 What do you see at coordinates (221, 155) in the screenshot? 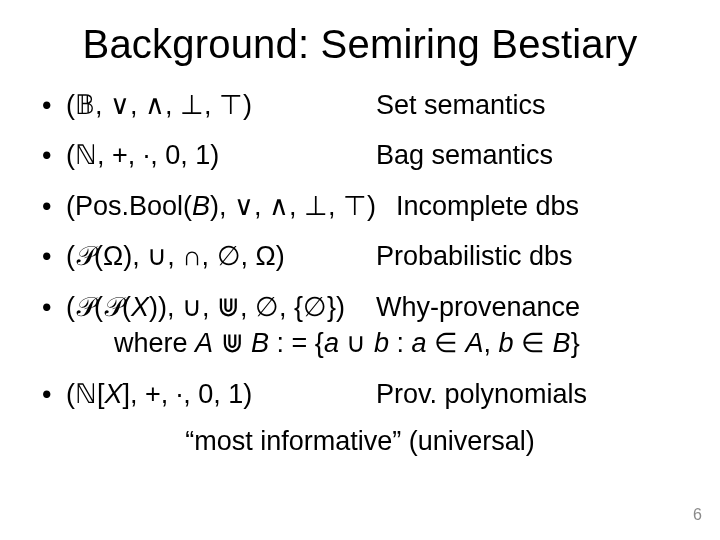
I see `semiring-structure: (ℕ, +, ·, 0, 1)` at bounding box center [221, 155].